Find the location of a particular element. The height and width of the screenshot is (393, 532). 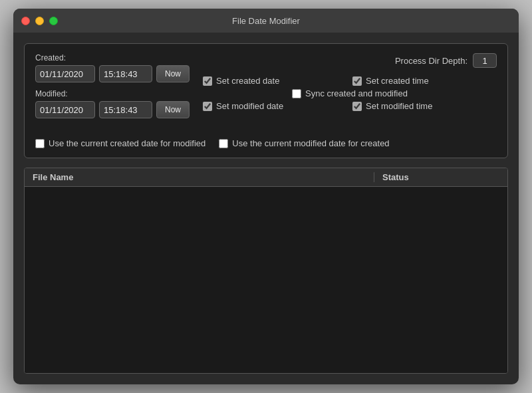

created-date-row: Now is located at coordinates (112, 74).